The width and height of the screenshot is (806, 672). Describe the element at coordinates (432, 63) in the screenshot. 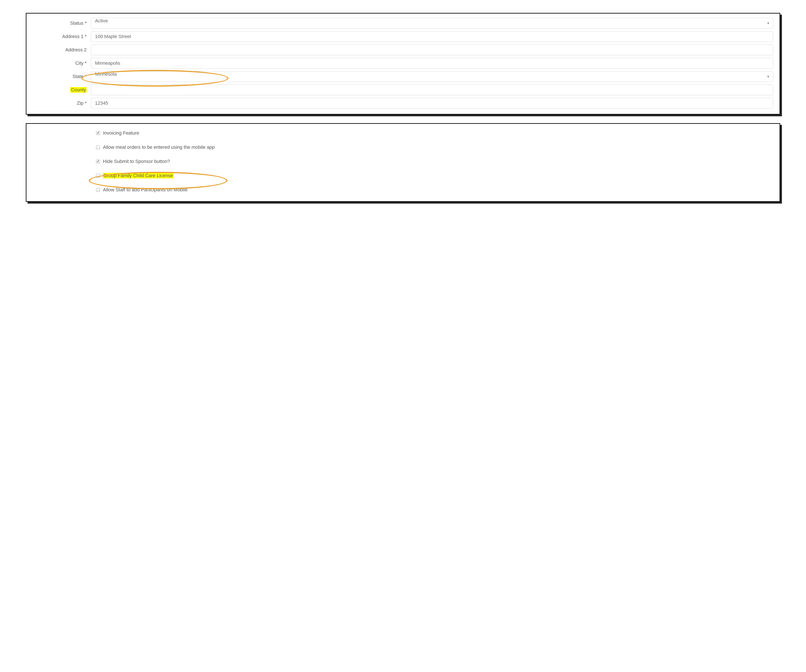

I see `city-input` at that location.